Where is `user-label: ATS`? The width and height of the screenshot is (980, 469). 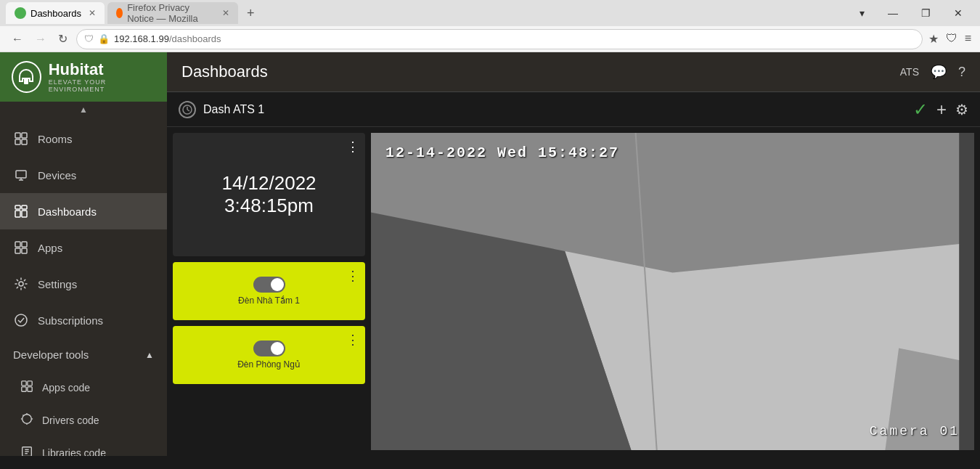
user-label: ATS is located at coordinates (910, 72).